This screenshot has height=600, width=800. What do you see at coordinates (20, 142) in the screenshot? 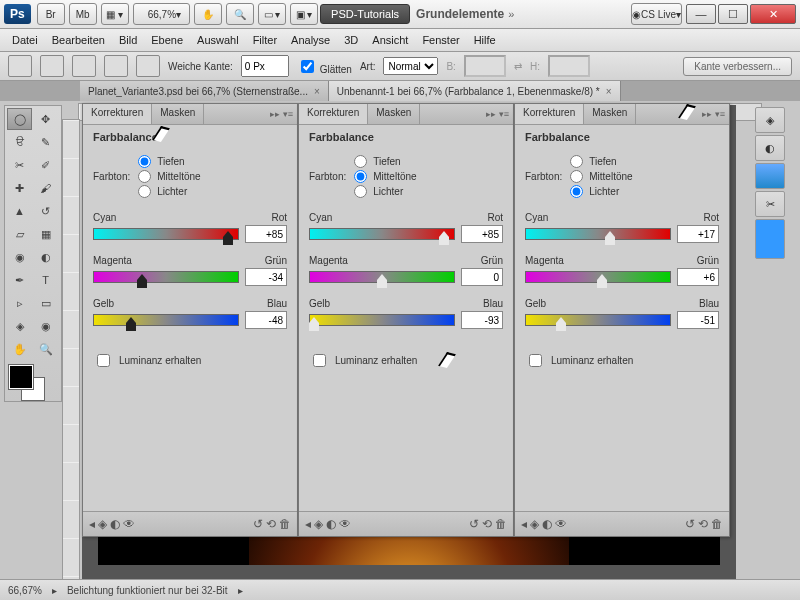
I see `lasso-tool: ੳ` at bounding box center [20, 142].